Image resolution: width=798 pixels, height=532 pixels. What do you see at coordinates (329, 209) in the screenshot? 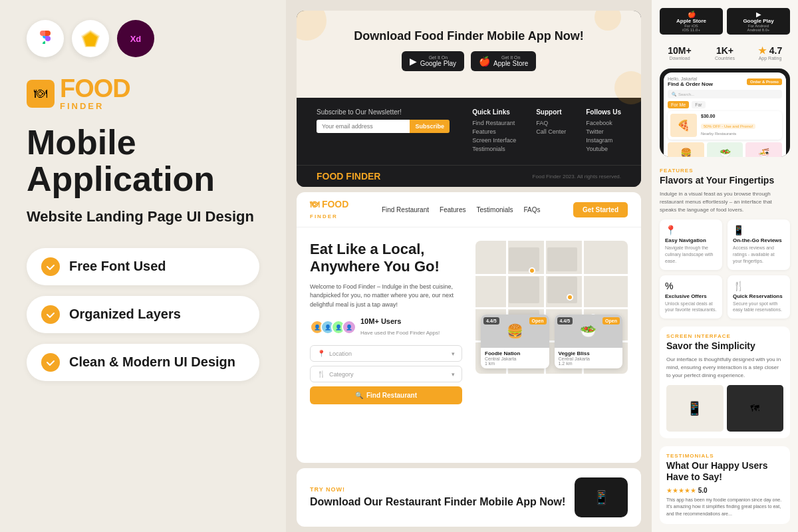
I see `site-nav-logo: 🍽 FOODFINDER` at bounding box center [329, 209].